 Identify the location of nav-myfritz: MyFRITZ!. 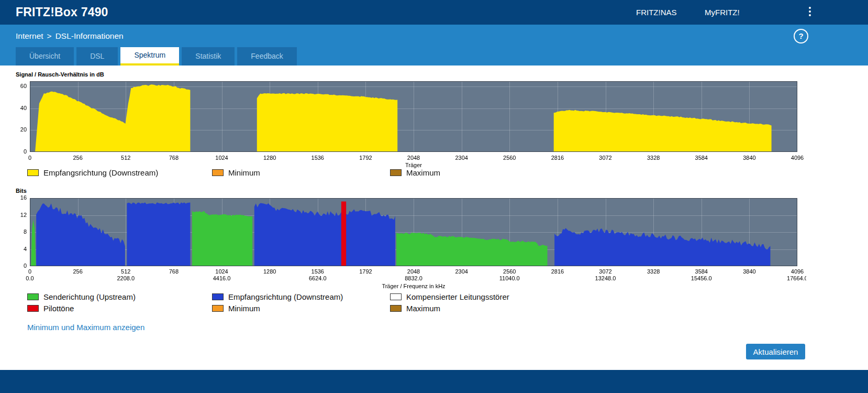
(722, 13).